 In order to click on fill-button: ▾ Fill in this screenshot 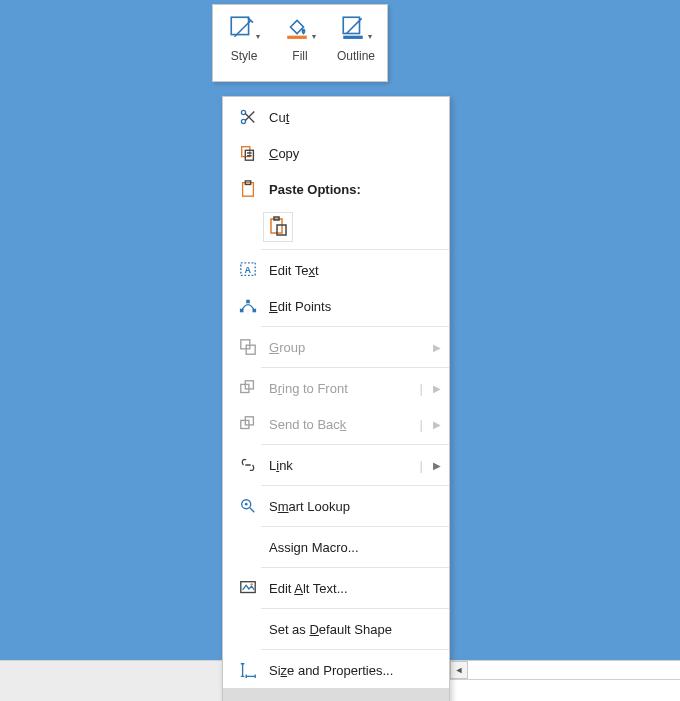, I will do `click(300, 37)`.